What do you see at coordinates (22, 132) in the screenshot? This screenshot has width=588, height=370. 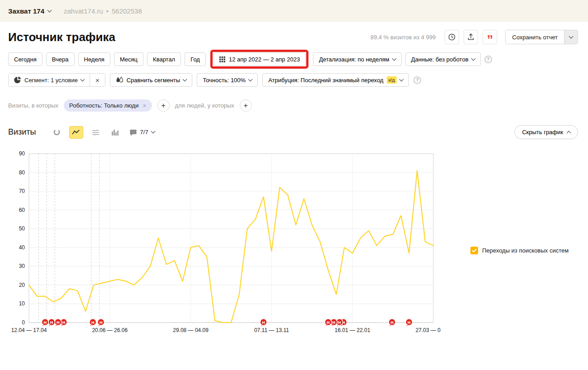 I see `chart-title: Визиты` at bounding box center [22, 132].